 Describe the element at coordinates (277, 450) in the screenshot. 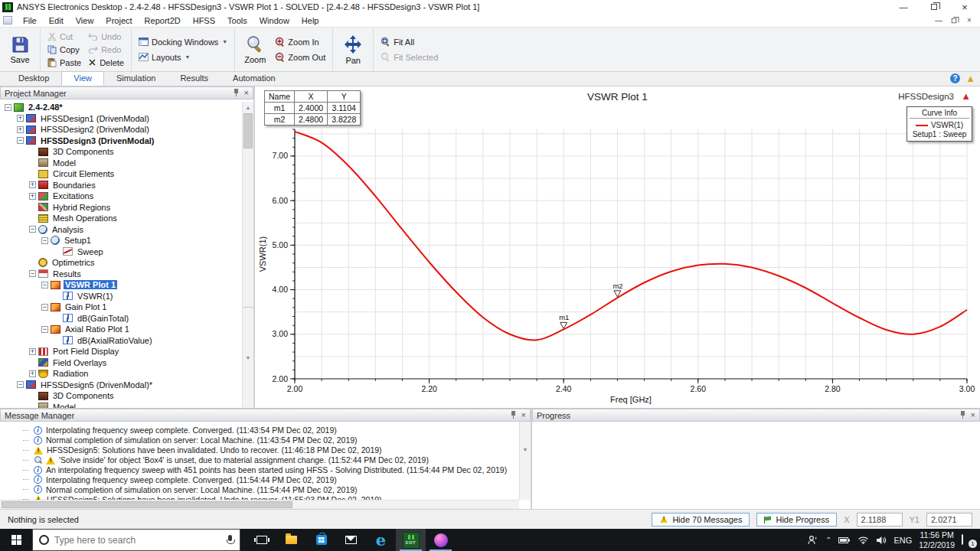

I see `message-item: HFSSDesign5: Solutions have been invalid…` at that location.